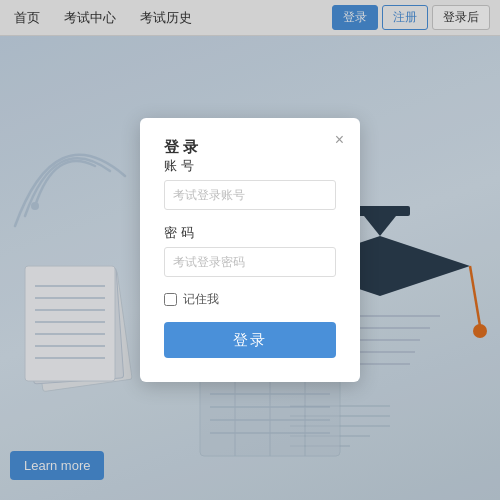 The image size is (500, 500). Describe the element at coordinates (250, 195) in the screenshot. I see `account-input` at that location.